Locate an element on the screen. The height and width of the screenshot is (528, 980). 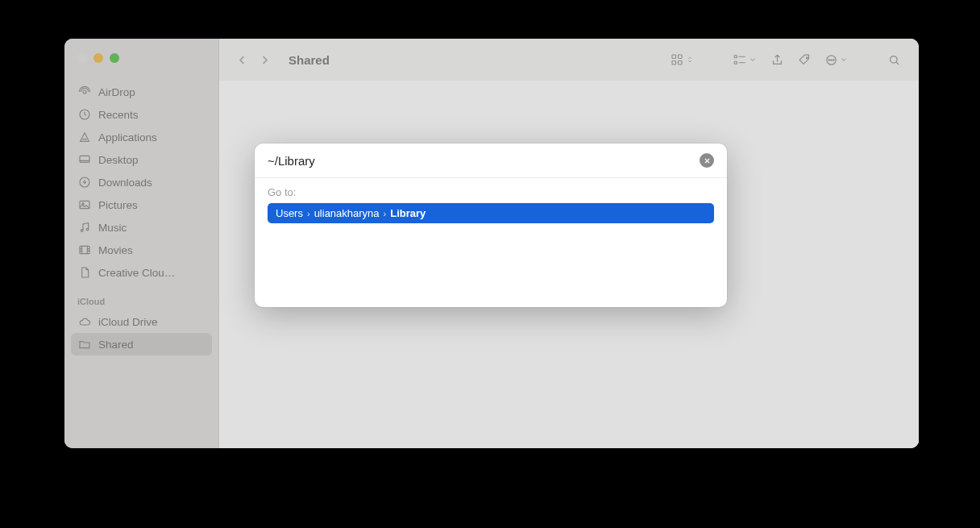
actions-button is located at coordinates (837, 60).